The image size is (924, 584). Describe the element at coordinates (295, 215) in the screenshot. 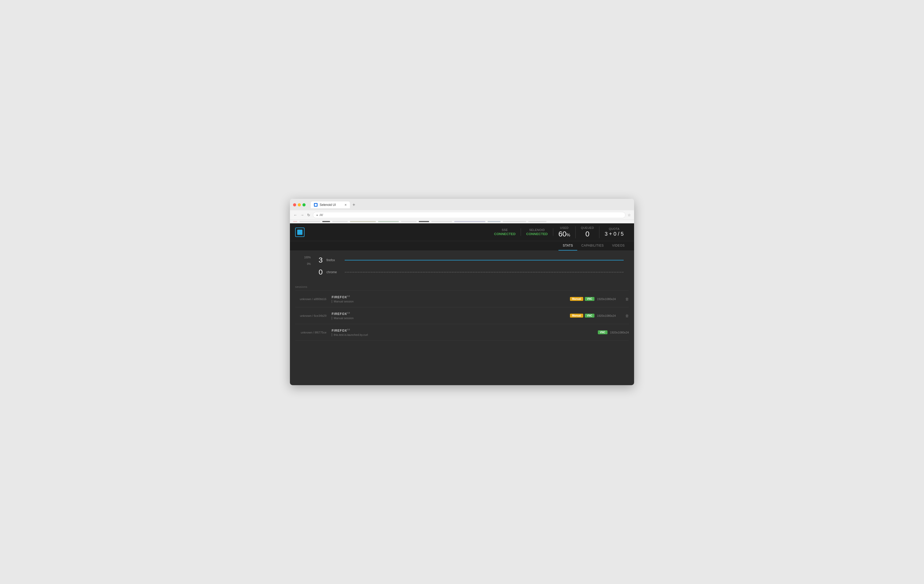

I see `back-button: ←` at that location.